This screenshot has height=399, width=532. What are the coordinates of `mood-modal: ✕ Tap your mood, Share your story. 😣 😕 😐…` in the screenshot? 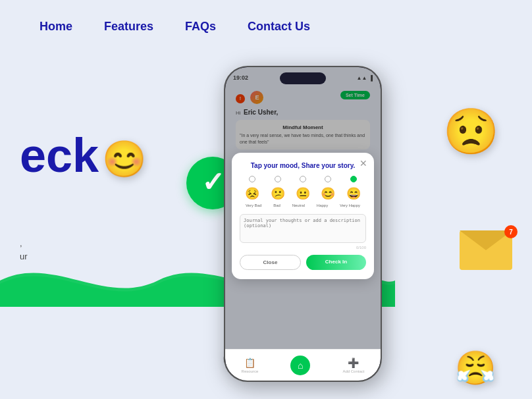 It's located at (303, 216).